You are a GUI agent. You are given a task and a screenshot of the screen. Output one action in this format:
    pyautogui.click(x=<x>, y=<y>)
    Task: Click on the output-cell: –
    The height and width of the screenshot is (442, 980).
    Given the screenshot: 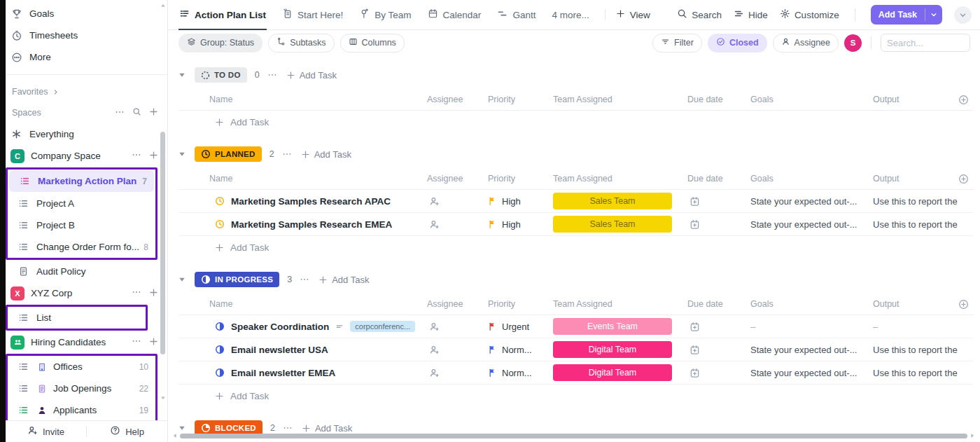 What is the action you would take?
    pyautogui.click(x=916, y=326)
    